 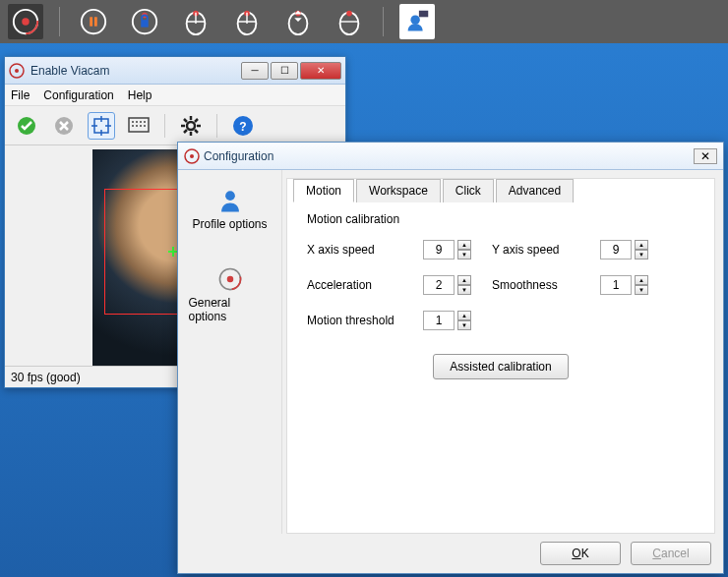 I want to click on taskbar-lock-icon, so click(x=145, y=22).